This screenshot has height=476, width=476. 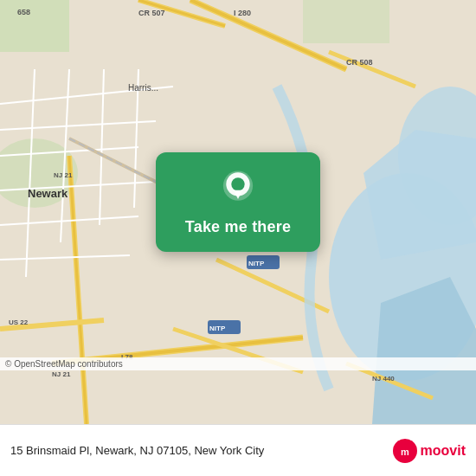 I want to click on location-card: Take me there, so click(x=238, y=203).